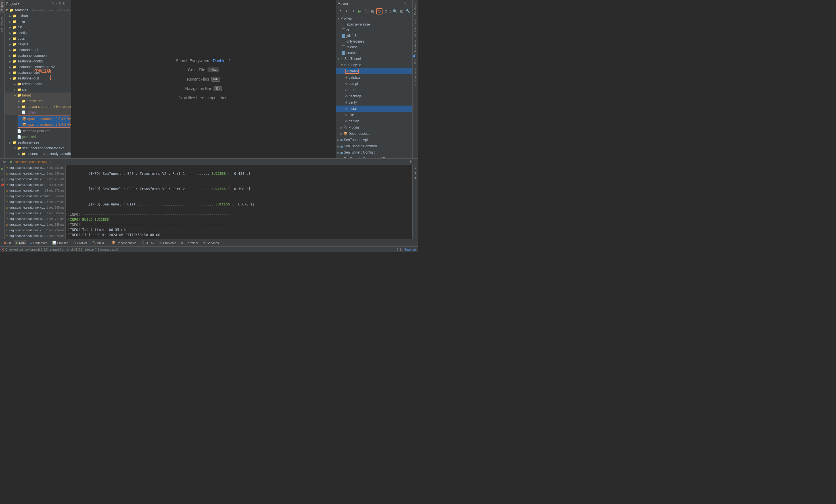  I want to click on maven-add-btn: +, so click(347, 12).